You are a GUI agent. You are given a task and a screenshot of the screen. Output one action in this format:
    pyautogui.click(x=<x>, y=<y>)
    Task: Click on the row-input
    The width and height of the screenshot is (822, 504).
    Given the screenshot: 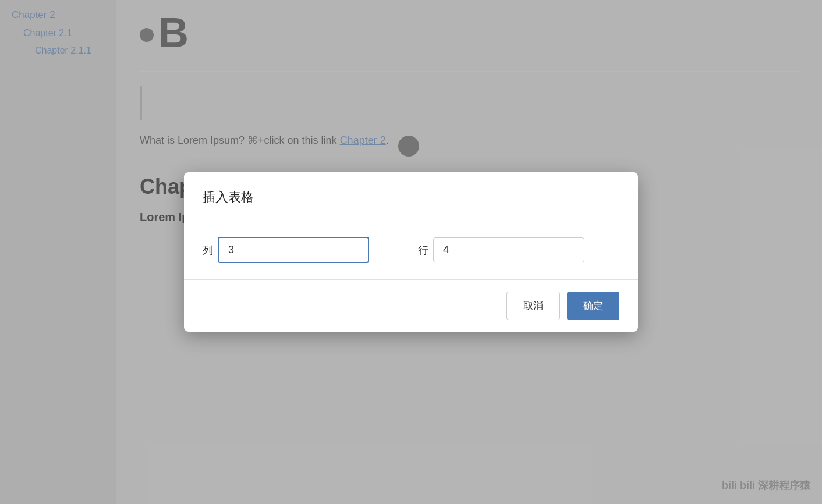 What is the action you would take?
    pyautogui.click(x=509, y=250)
    